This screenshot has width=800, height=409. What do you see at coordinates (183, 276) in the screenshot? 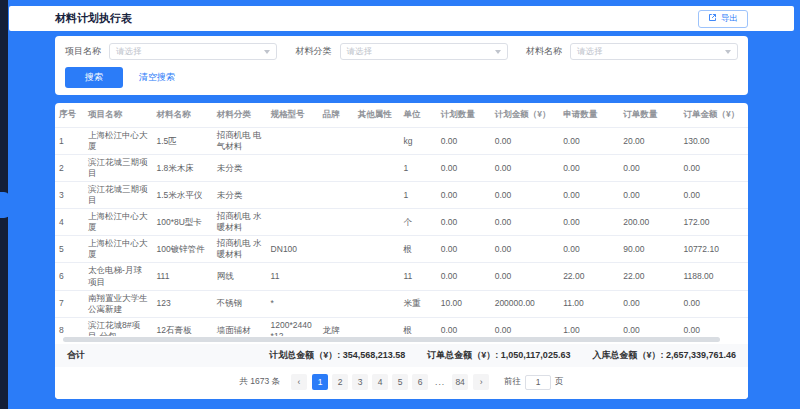
I see `table-cell: 111` at bounding box center [183, 276].